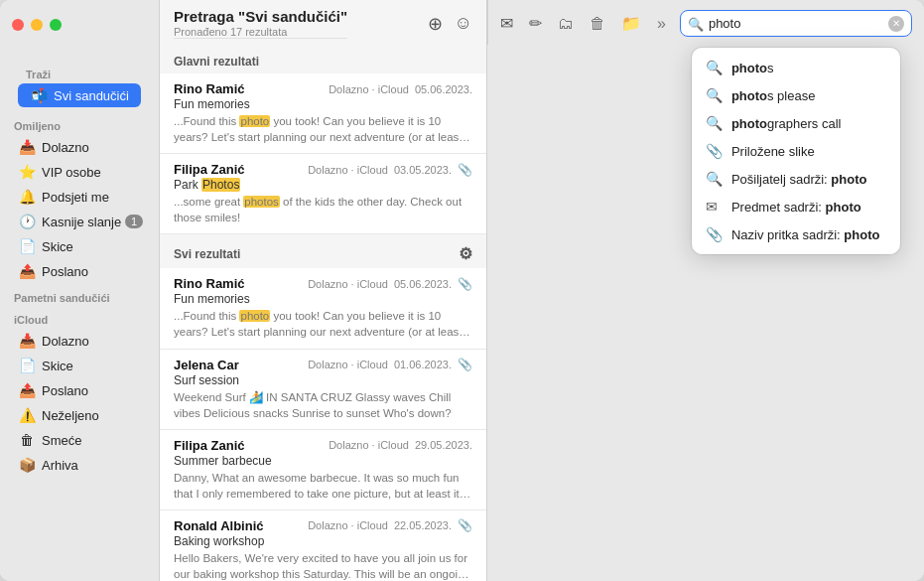 The width and height of the screenshot is (924, 581). I want to click on dropdown-item-attached-images: 📎 Priložene slike, so click(796, 151).